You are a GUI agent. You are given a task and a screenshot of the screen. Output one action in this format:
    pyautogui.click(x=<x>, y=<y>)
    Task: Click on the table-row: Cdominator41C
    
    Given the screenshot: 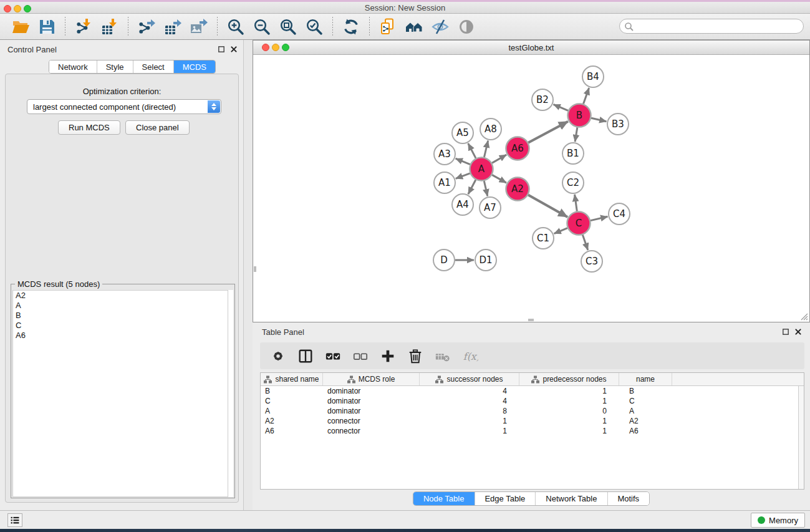 What is the action you would take?
    pyautogui.click(x=533, y=401)
    